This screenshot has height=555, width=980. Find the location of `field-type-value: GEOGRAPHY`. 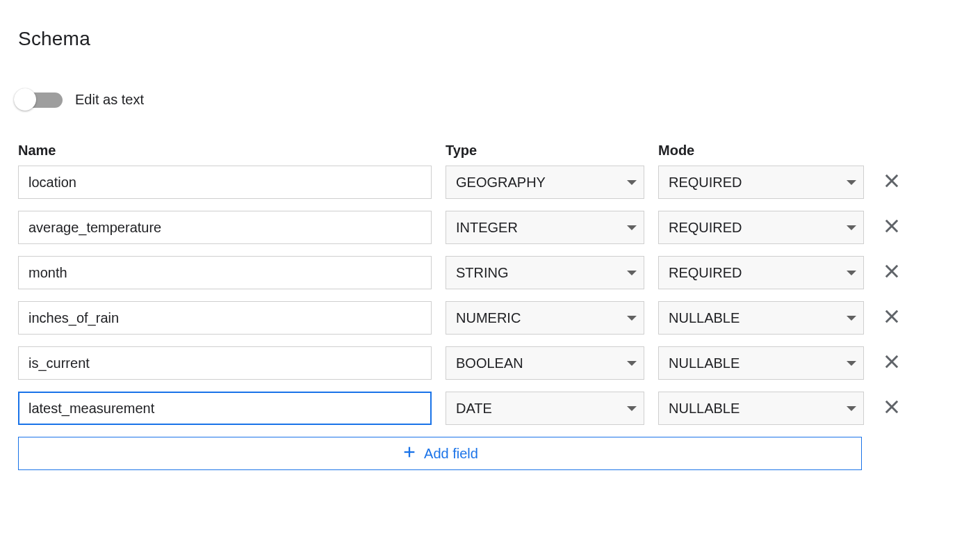

field-type-value: GEOGRAPHY is located at coordinates (500, 182).